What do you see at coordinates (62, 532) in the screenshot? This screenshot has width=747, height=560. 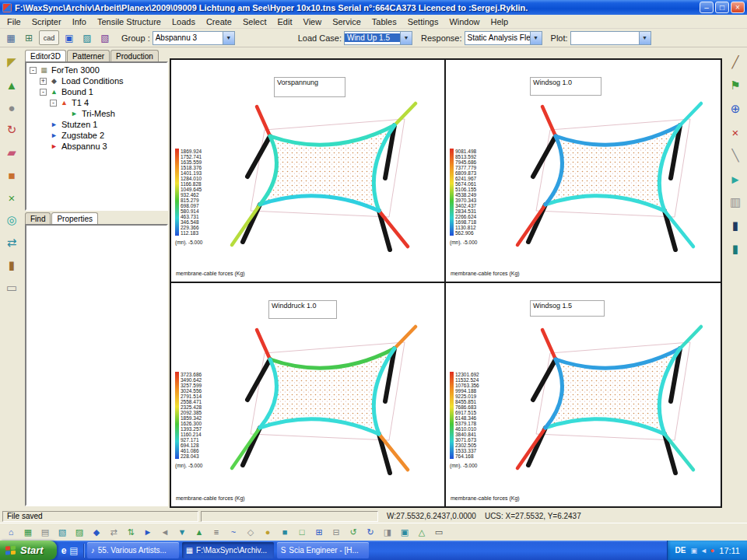 I see `layers-icon: ▧` at bounding box center [62, 532].